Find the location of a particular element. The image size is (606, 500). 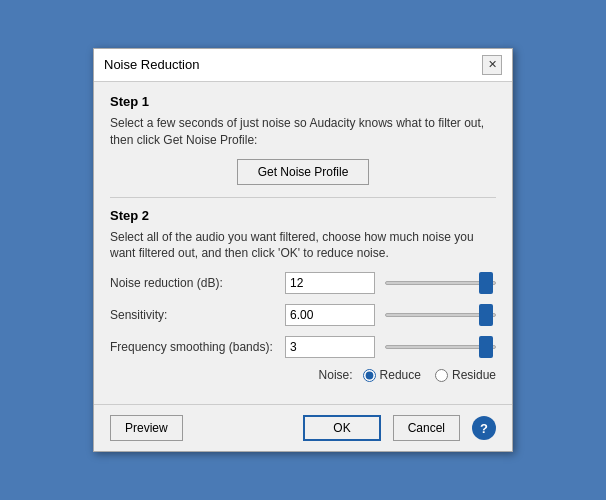

get-profile-row: Get Noise Profile is located at coordinates (303, 172).